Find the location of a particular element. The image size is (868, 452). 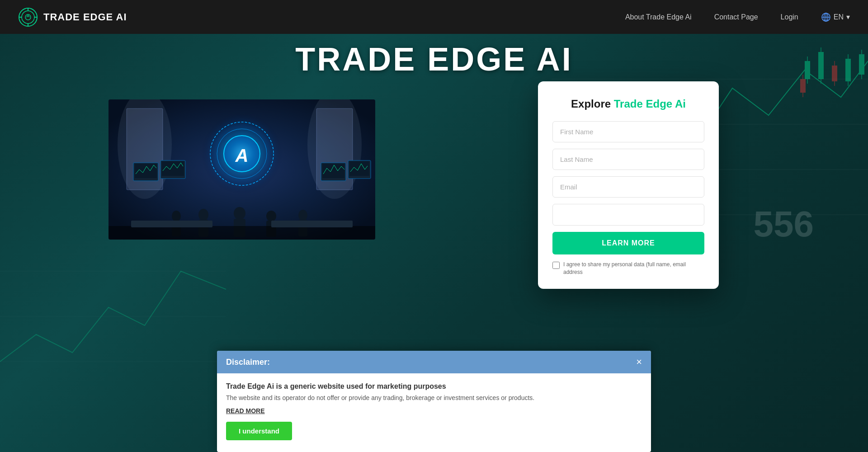

disclaimer-sub-text: The website and its operator do not offe… is located at coordinates (434, 398).